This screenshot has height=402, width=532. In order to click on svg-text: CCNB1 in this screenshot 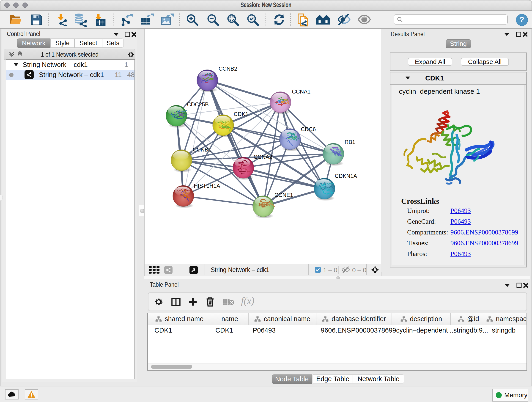, I will do `click(202, 150)`.